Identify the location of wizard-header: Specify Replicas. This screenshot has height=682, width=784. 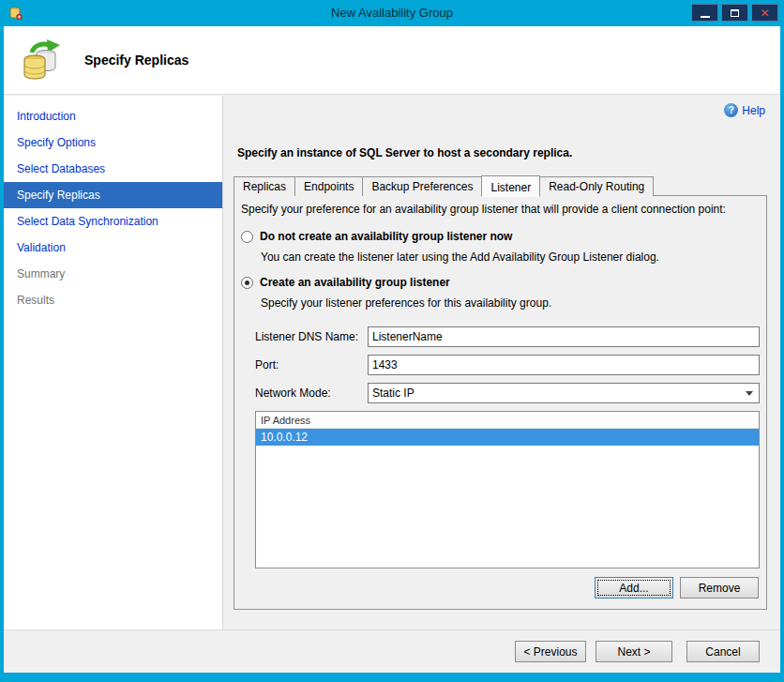
(392, 60).